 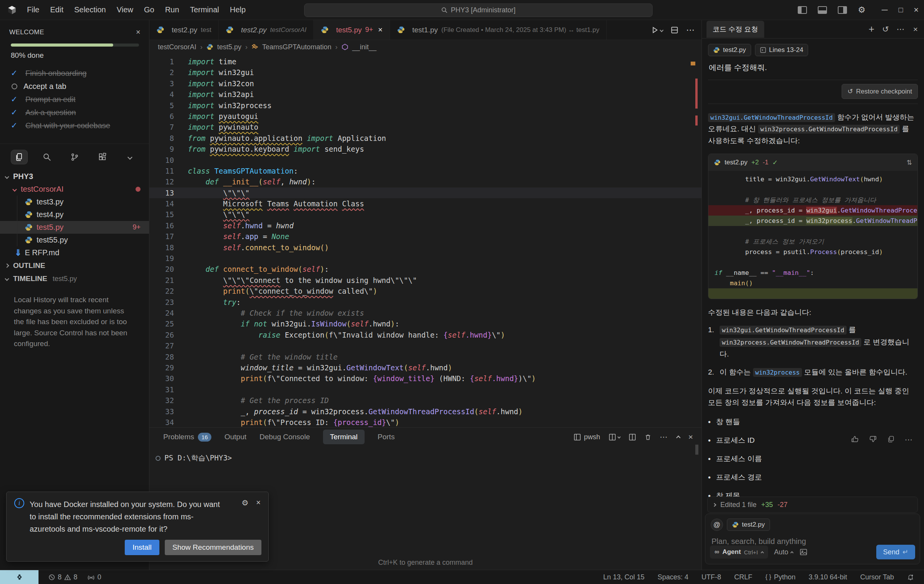 What do you see at coordinates (748, 525) in the screenshot?
I see `input-context-chip: test2.py` at bounding box center [748, 525].